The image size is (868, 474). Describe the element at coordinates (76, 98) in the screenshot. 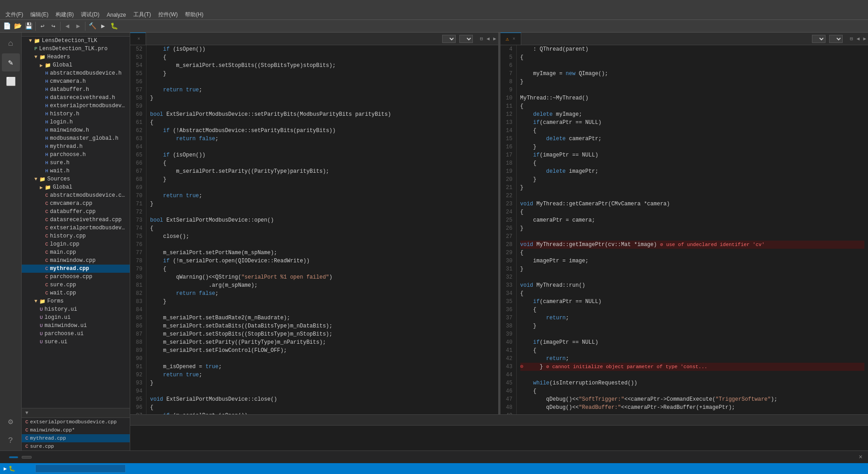

I see `tree-item-7: Hdatasreceivethread.h` at that location.